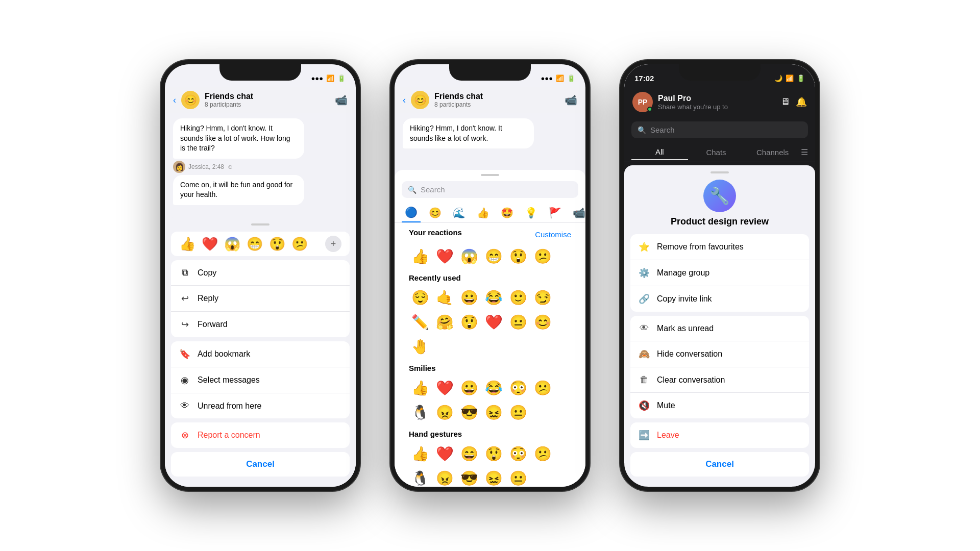 This screenshot has height=551, width=980. Describe the element at coordinates (435, 233) in the screenshot. I see `your-reactions-title: Your reactions` at that location.